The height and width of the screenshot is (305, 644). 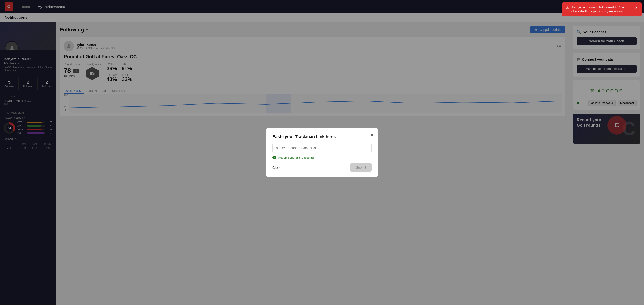 What do you see at coordinates (277, 168) in the screenshot?
I see `modal-close-button: Close` at bounding box center [277, 168].